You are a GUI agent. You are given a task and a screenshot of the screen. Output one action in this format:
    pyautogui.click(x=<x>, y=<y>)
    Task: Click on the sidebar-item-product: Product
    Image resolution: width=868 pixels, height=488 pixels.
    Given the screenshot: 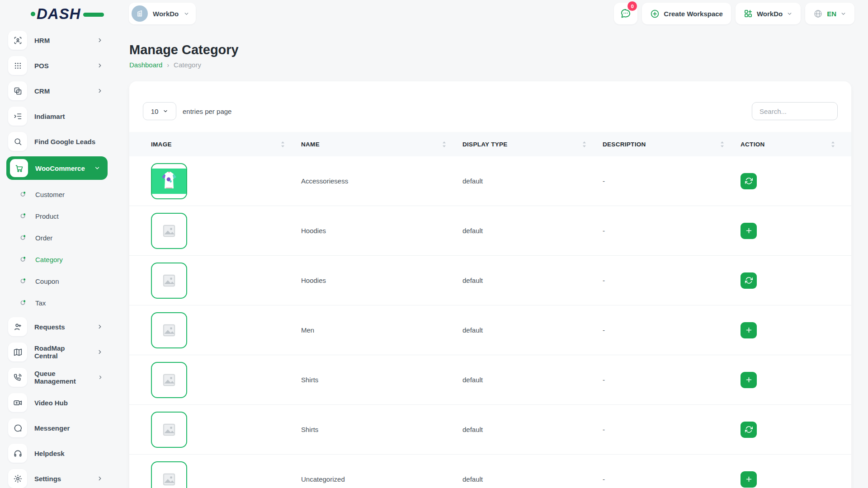 What is the action you would take?
    pyautogui.click(x=62, y=216)
    